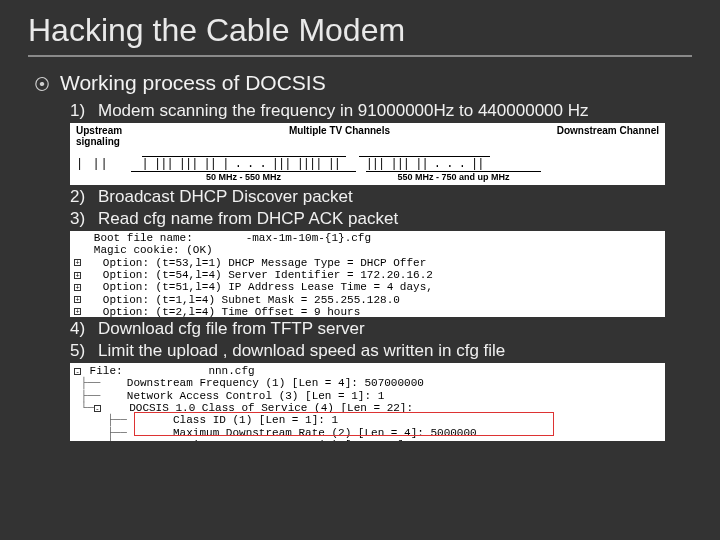 The width and height of the screenshot is (720, 540). Describe the element at coordinates (242, 396) in the screenshot. I see `cfg-line: Network Access Control (3) [Len = 1]: 1` at that location.